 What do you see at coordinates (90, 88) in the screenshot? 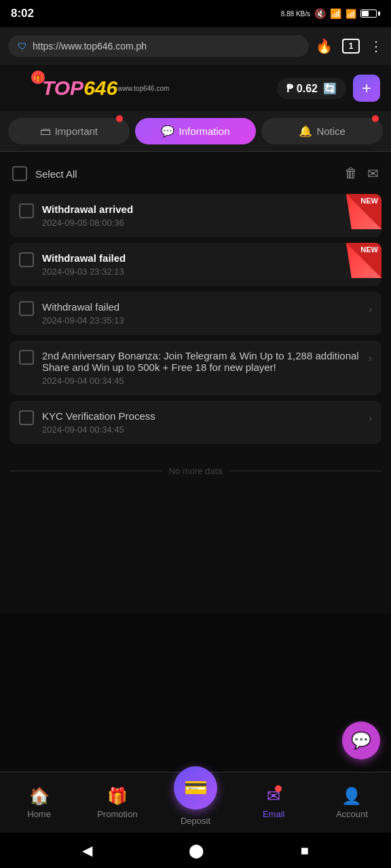
I see `header-left: 🎁 TOP646 www.top646.com` at bounding box center [90, 88].